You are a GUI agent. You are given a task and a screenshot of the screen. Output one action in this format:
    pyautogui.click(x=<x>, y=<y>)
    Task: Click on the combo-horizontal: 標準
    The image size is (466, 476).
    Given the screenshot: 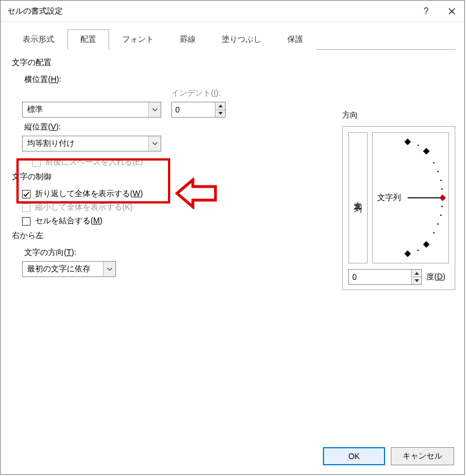 What is the action you would take?
    pyautogui.click(x=92, y=110)
    